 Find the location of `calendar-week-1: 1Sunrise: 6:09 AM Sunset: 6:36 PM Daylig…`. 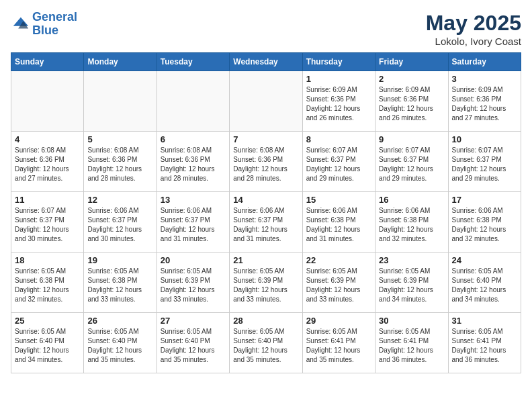

calendar-week-1: 1Sunrise: 6:09 AM Sunset: 6:36 PM Daylig… is located at coordinates (266, 101).